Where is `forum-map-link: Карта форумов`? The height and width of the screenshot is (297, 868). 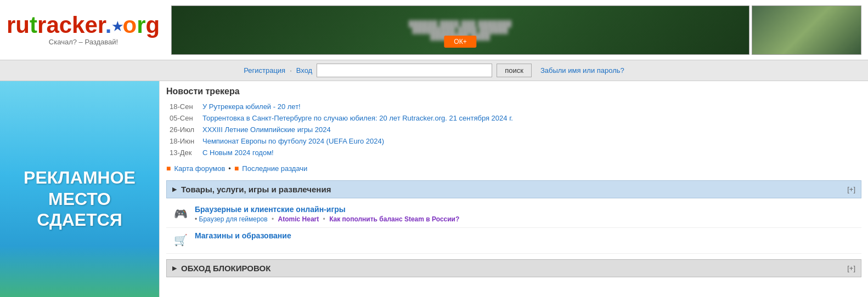
forum-map-link: Карта форумов is located at coordinates (200, 169).